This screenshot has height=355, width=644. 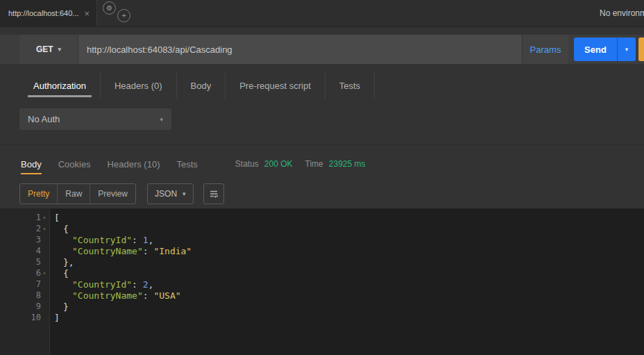 I want to click on top-bar: http://localhost:640... × ⚙ + No environ…, so click(x=322, y=14).